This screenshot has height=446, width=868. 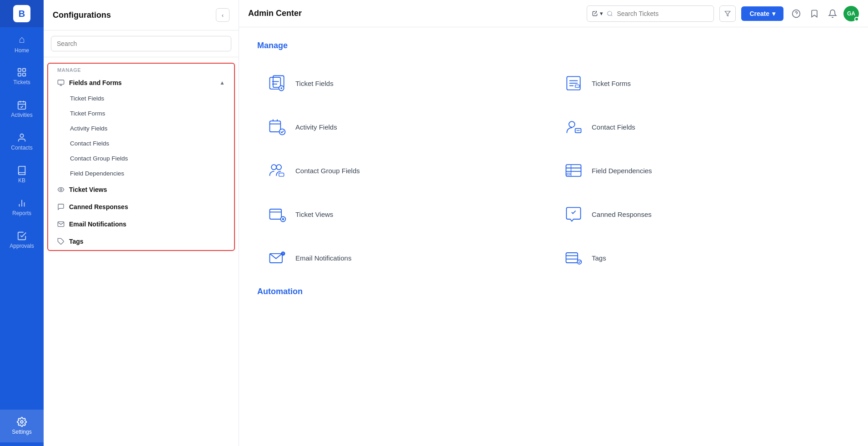 What do you see at coordinates (324, 258) in the screenshot?
I see `email-notifications-label-main: Email Notifications` at bounding box center [324, 258].